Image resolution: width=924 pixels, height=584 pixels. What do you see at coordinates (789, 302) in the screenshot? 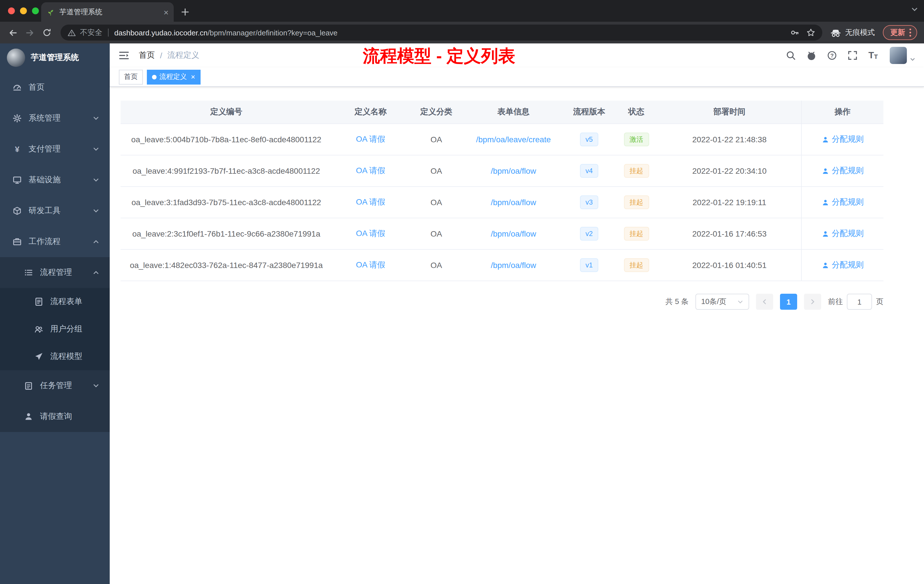
I see `page-number-button: 1` at bounding box center [789, 302].